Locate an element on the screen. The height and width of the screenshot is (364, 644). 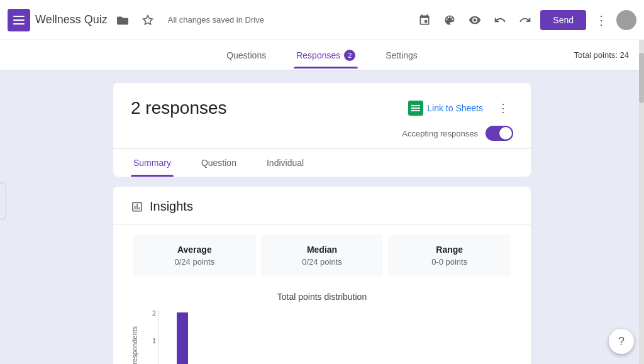
more-options-icon: ⋮ is located at coordinates (601, 20).